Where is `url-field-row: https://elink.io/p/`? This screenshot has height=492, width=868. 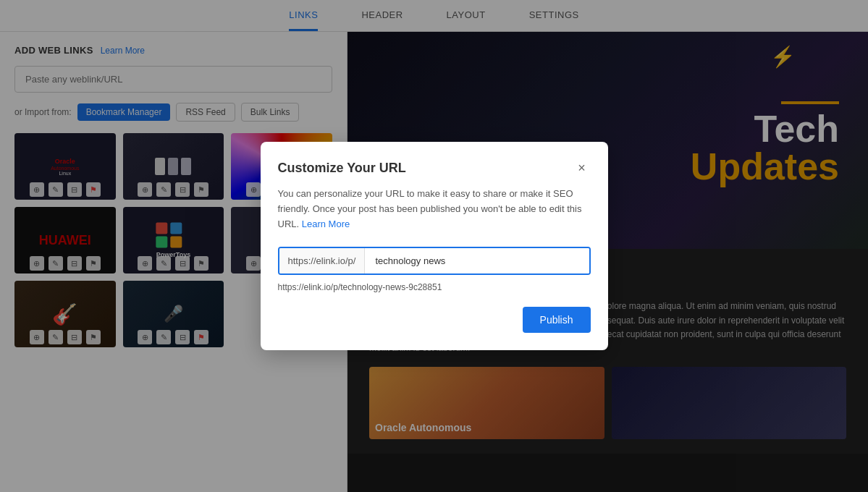 url-field-row: https://elink.io/p/ is located at coordinates (434, 260).